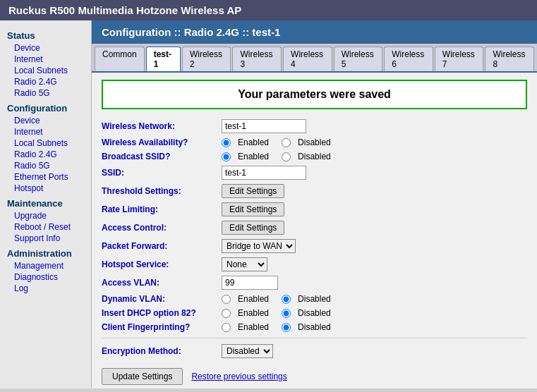 The width and height of the screenshot is (537, 392). I want to click on access-vlan-row: Access VLAN:, so click(315, 283).